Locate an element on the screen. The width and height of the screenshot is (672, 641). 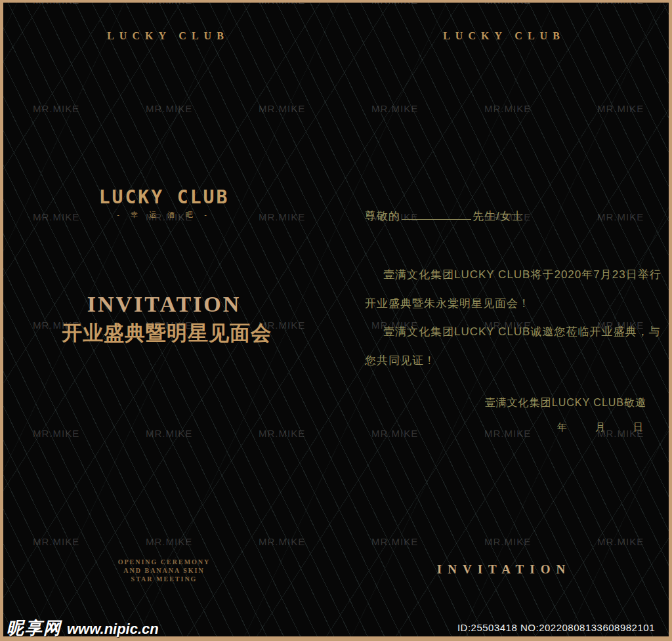
left-panel-header: LUCKY CLUB is located at coordinates (168, 36).